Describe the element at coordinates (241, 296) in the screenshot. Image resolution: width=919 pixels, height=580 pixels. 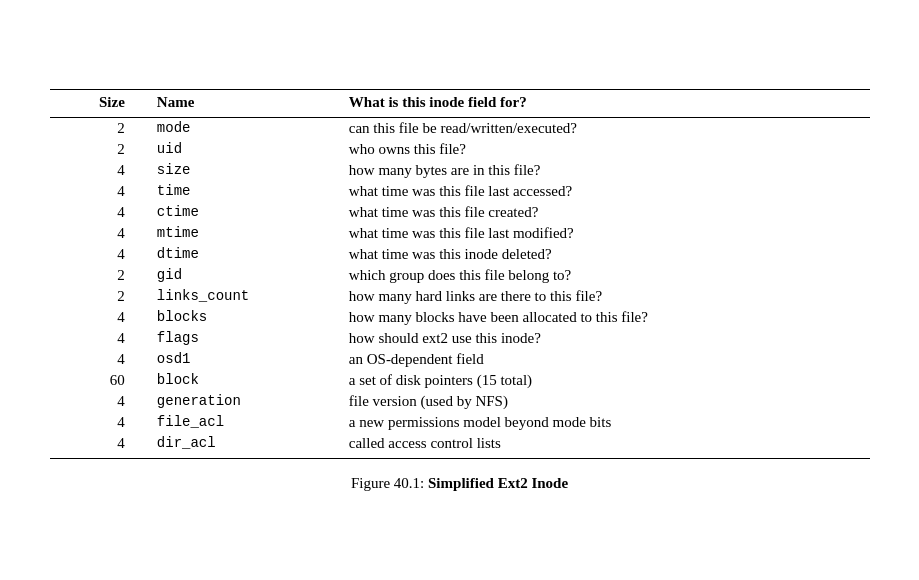
I see `cell-name: links_count` at that location.